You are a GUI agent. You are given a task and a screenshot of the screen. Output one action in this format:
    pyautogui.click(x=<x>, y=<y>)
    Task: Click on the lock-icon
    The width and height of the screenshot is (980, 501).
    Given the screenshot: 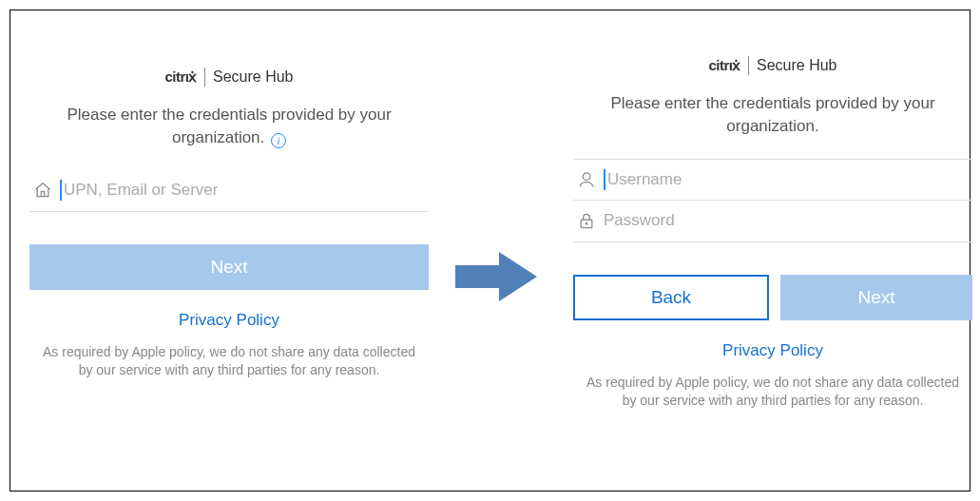 What is the action you would take?
    pyautogui.click(x=590, y=221)
    